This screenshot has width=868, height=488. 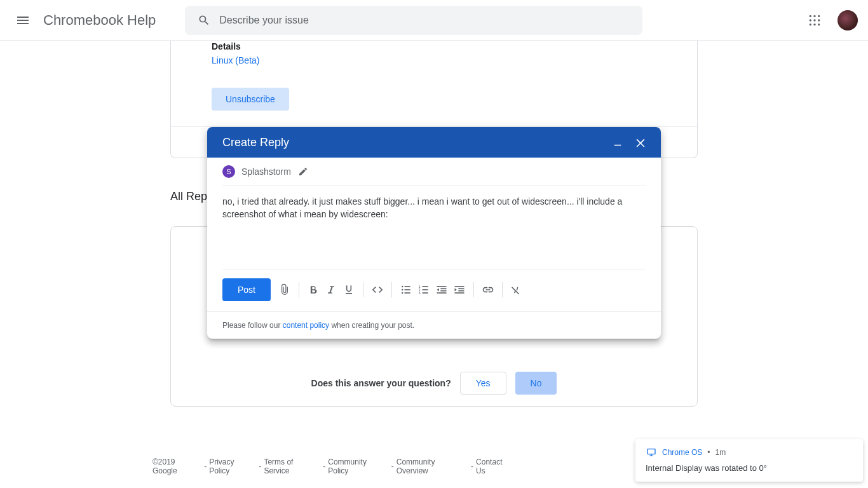 I want to click on footer-link-contact: Contact Us, so click(x=494, y=466).